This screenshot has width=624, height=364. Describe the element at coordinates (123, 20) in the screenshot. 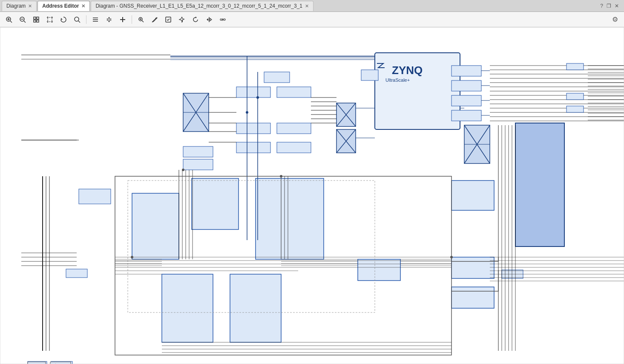

I see `add-button` at that location.